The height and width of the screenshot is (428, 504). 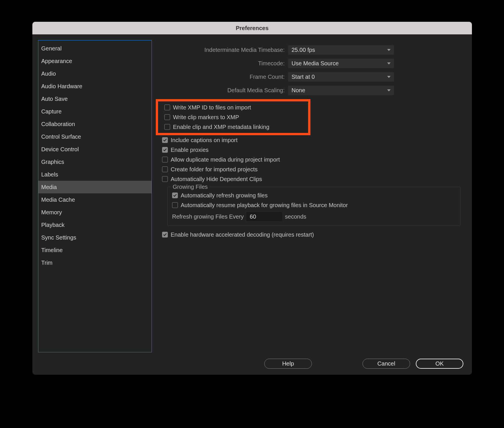 What do you see at coordinates (303, 50) in the screenshot?
I see `select-timebase-value: 25.00 fps` at bounding box center [303, 50].